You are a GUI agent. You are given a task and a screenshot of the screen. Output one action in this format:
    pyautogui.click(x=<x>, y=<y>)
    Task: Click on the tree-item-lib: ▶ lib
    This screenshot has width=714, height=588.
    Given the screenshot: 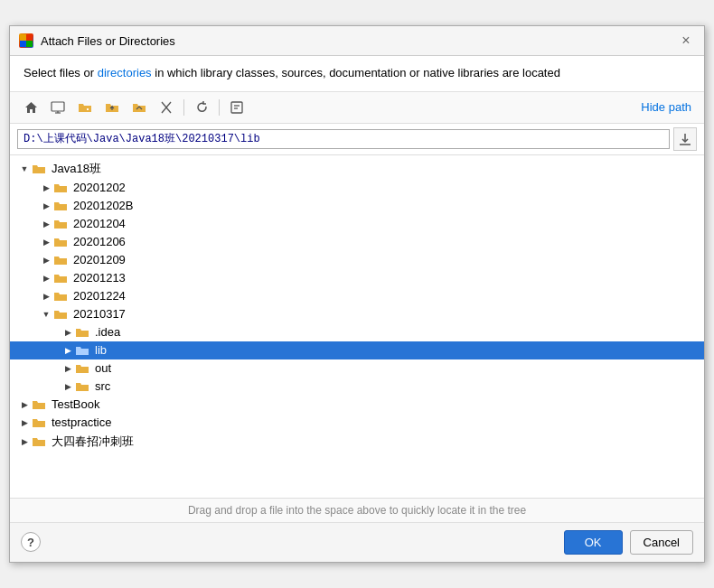 What is the action you would take?
    pyautogui.click(x=357, y=350)
    